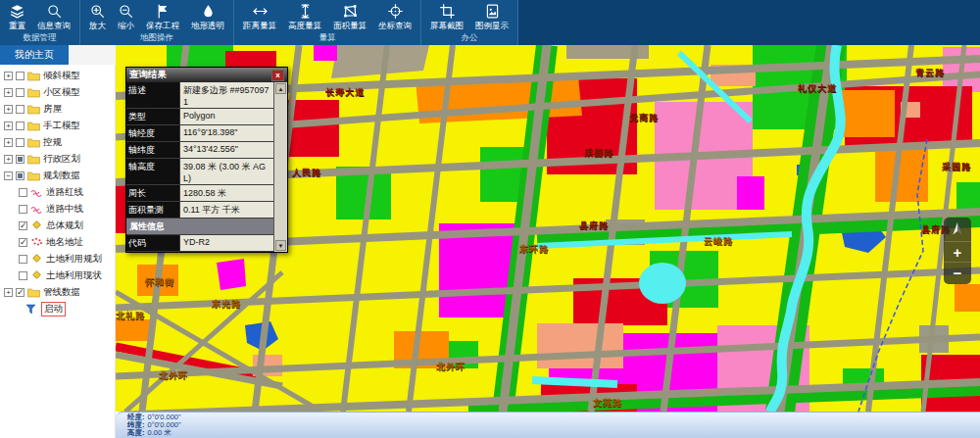 The image size is (980, 438). What do you see at coordinates (57, 110) in the screenshot?
I see `tree-item-housing: + 房屋` at bounding box center [57, 110].